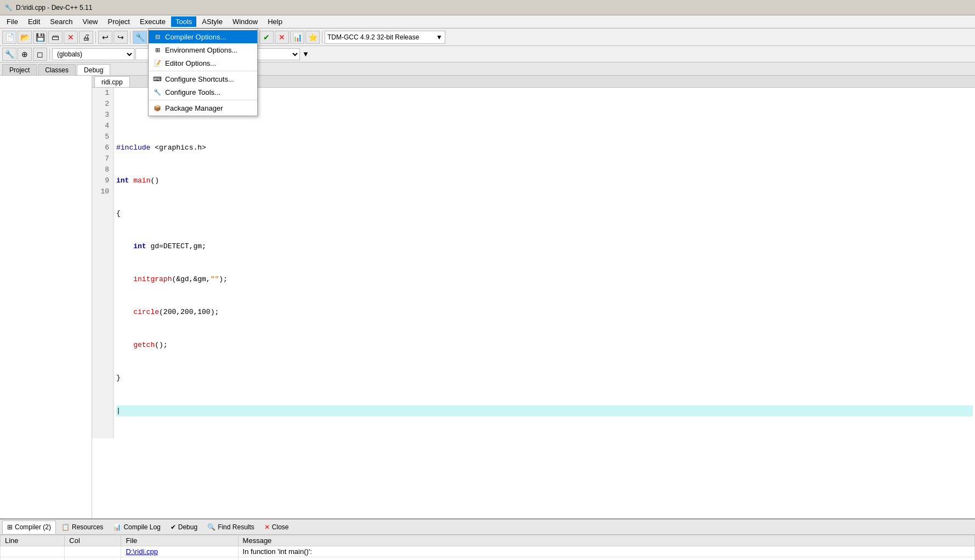 This screenshot has height=560, width=975. I want to click on row2-message: [Warning] deprecated conversion from str…, so click(606, 559).